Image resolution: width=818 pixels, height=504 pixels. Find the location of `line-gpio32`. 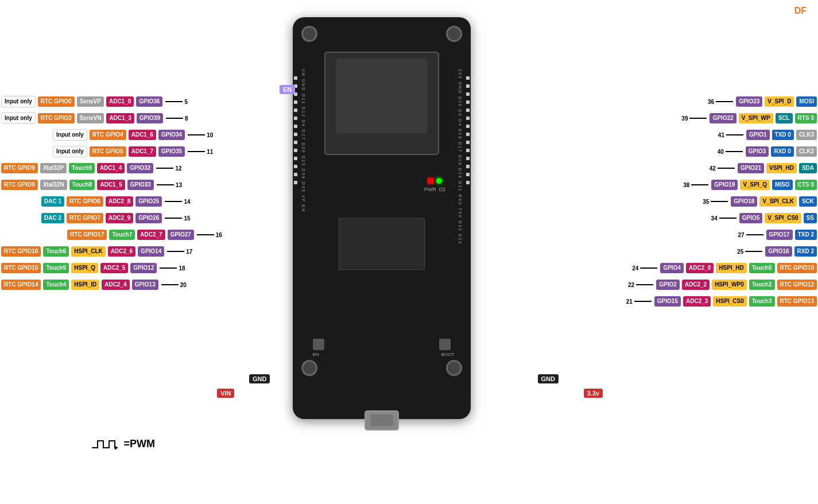

line-gpio32 is located at coordinates (165, 168).